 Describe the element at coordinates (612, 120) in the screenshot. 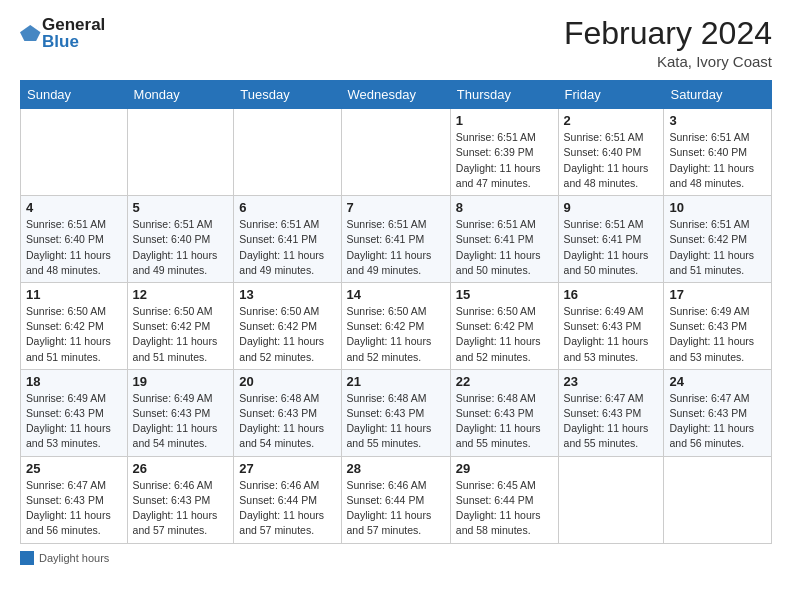

I see `day-number: 2` at that location.